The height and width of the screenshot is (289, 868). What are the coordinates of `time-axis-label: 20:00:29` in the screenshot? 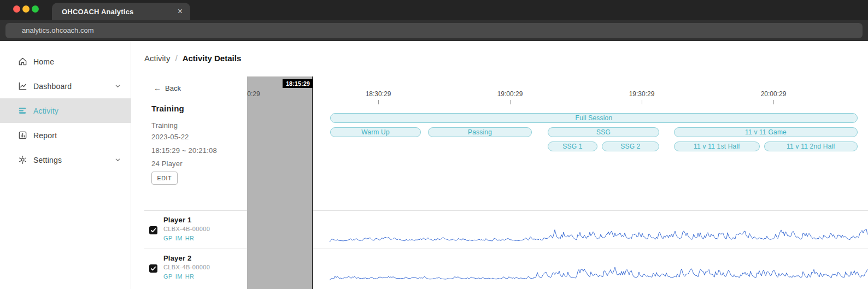 It's located at (774, 94).